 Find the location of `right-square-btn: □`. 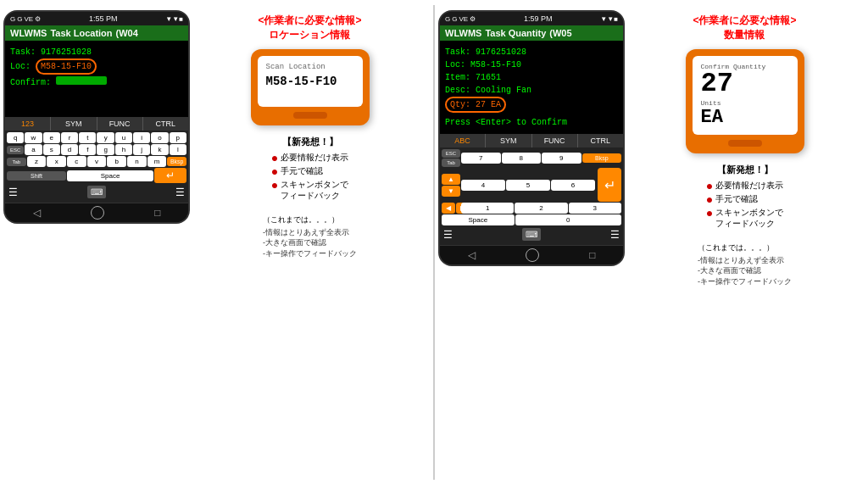

right-square-btn: □ is located at coordinates (592, 255).